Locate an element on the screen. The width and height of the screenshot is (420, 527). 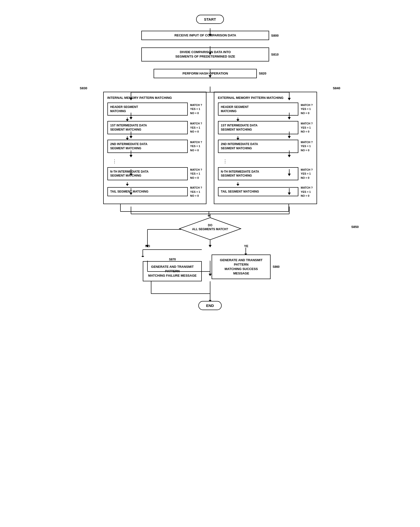
s860-box: GENERATE AND TRANSMIT PATTERN MATCHING S… is located at coordinates (241, 267).